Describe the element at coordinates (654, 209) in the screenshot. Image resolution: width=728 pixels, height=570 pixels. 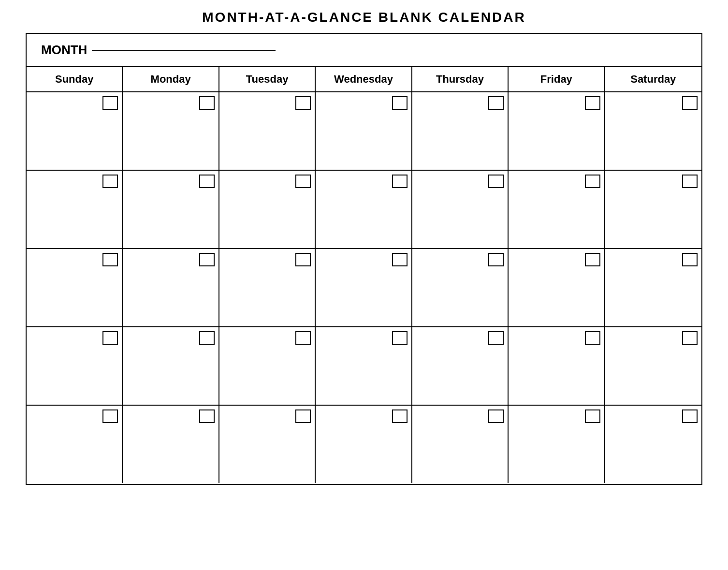
I see `cell-r2-c7` at that location.